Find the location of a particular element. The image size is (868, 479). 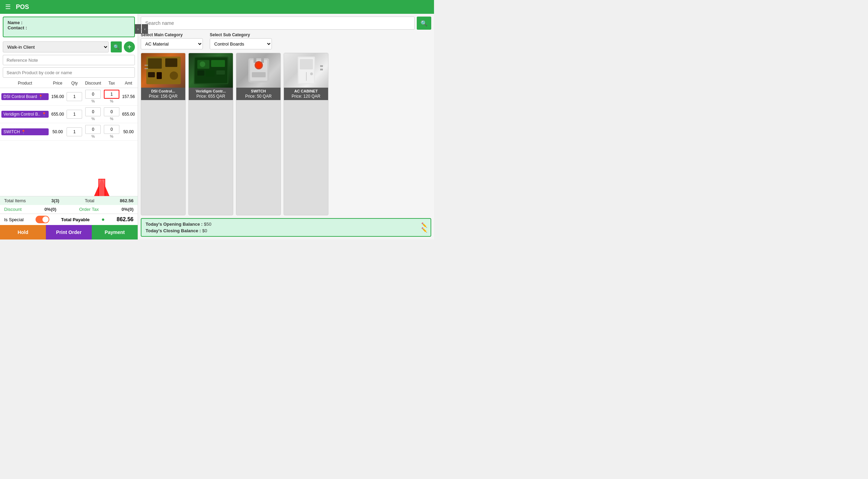

toggle-arrows: › ‹ is located at coordinates (141, 29).